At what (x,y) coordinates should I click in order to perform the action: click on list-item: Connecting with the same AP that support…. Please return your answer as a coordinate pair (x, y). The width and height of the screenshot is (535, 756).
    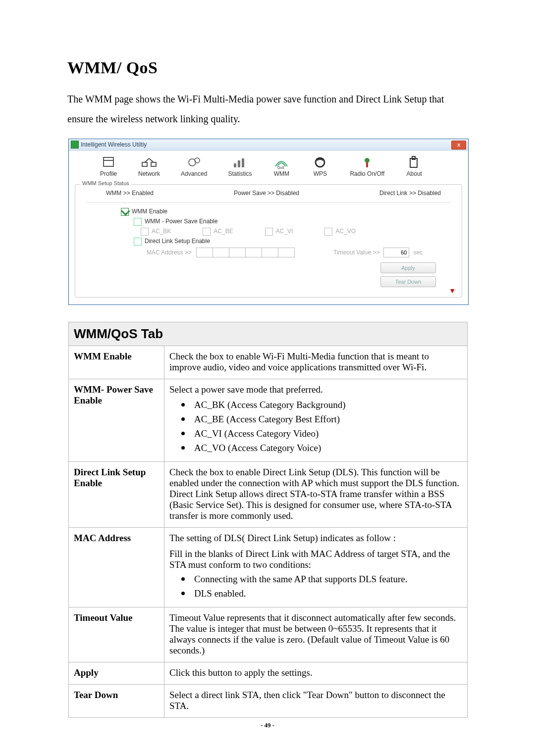
    Looking at the image, I should click on (327, 578).